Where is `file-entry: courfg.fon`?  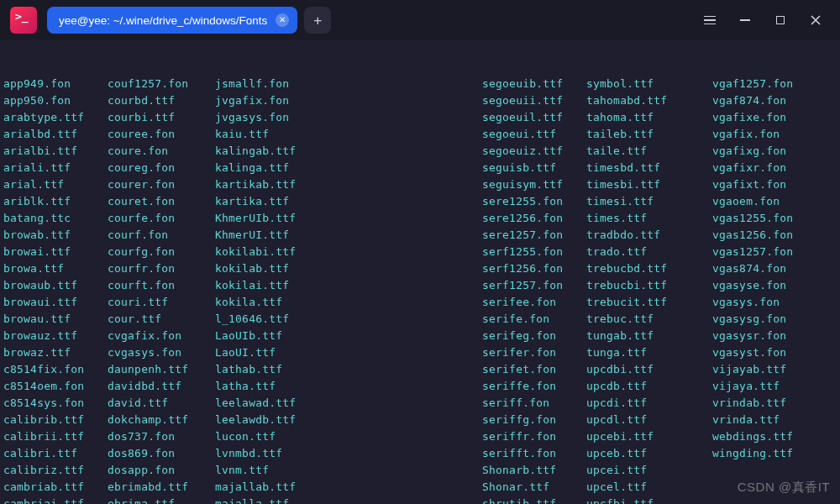 file-entry: courfg.fon is located at coordinates (161, 252).